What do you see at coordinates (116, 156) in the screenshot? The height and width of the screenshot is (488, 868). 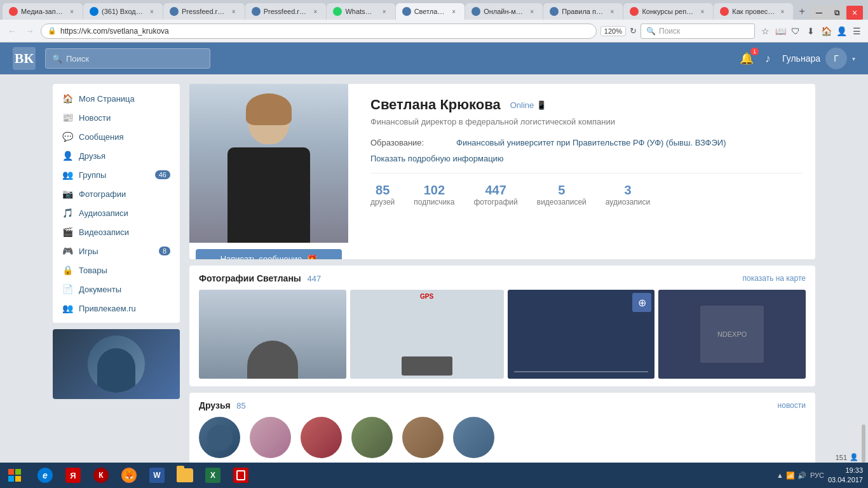 I see `sidebar-item-friends: 👤 Друзья` at bounding box center [116, 156].